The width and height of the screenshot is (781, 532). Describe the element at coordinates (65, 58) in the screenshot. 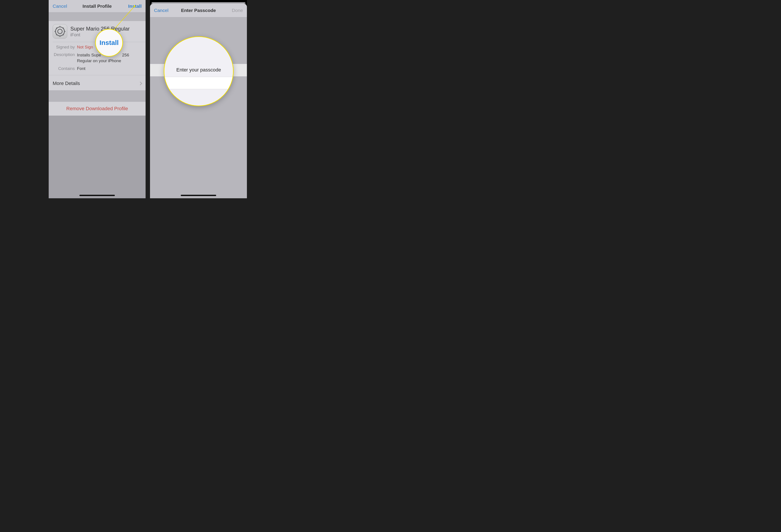

I see `description-label: Description` at that location.